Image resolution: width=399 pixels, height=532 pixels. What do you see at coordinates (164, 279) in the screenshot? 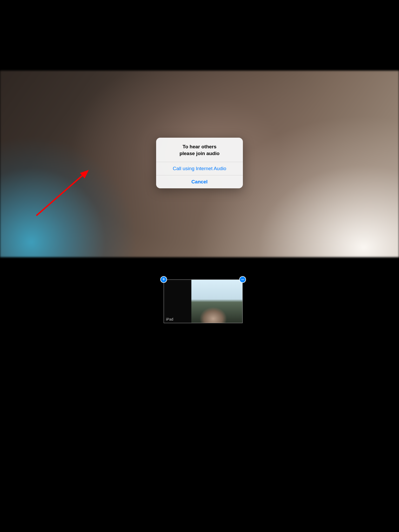
I see `plus-icon: +` at bounding box center [164, 279].